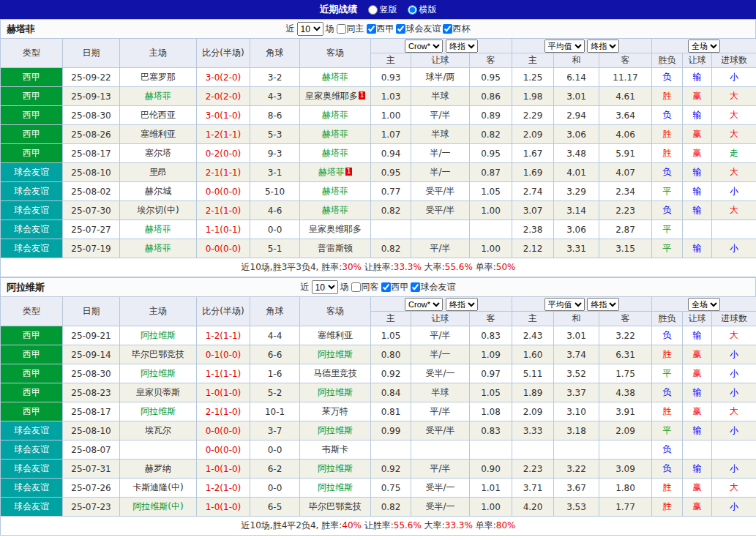 The image size is (756, 540). Describe the element at coordinates (365, 287) in the screenshot. I see `same-venue-filter: 同客` at that location.